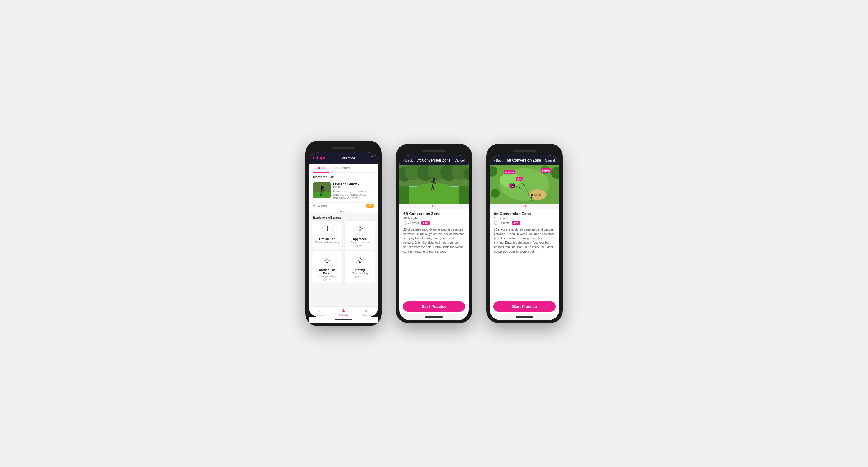 The width and height of the screenshot is (868, 467). Describe the element at coordinates (344, 158) in the screenshot. I see `app-header: clippd Practice ☰` at that location.